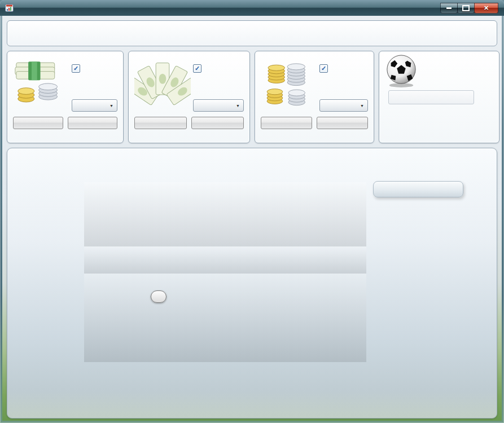 This screenshot has height=423, width=504. Describe the element at coordinates (449, 8) in the screenshot. I see `minimize-icon` at that location.